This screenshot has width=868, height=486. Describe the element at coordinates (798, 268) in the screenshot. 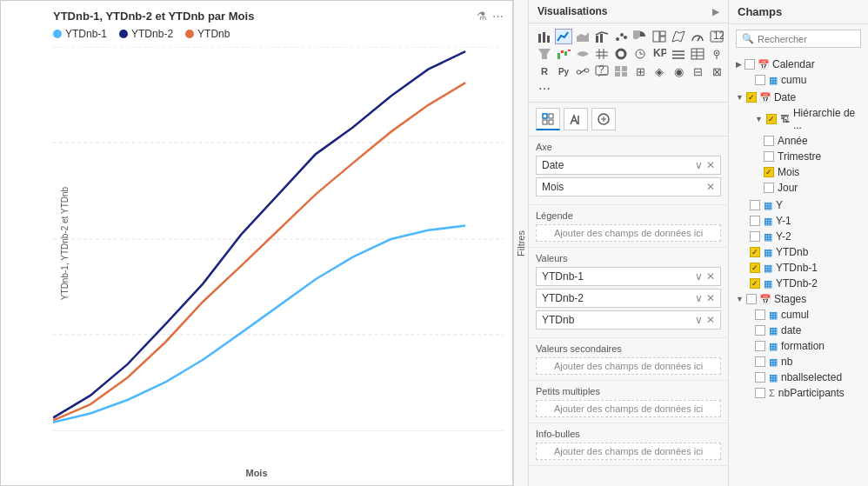

I see `tree-item-ytdnb1: ▦ YTDnb-1` at that location.